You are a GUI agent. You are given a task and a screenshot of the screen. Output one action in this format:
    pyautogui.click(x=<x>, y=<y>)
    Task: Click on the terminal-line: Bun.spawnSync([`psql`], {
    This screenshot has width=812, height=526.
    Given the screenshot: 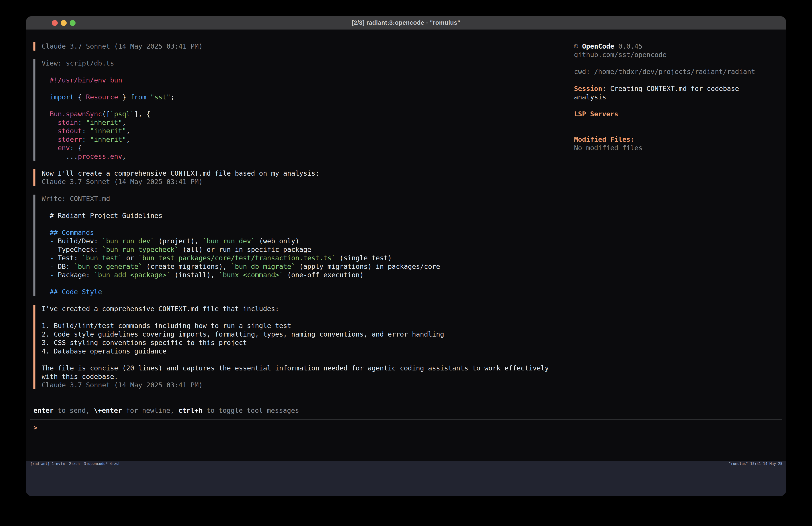 What is the action you would take?
    pyautogui.click(x=108, y=114)
    